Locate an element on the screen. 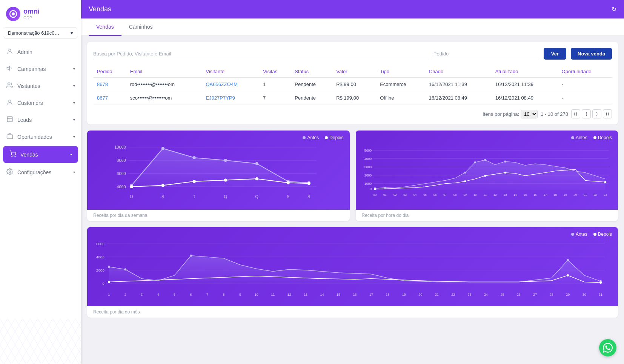  legend-depois-3: Depois is located at coordinates (603, 234).